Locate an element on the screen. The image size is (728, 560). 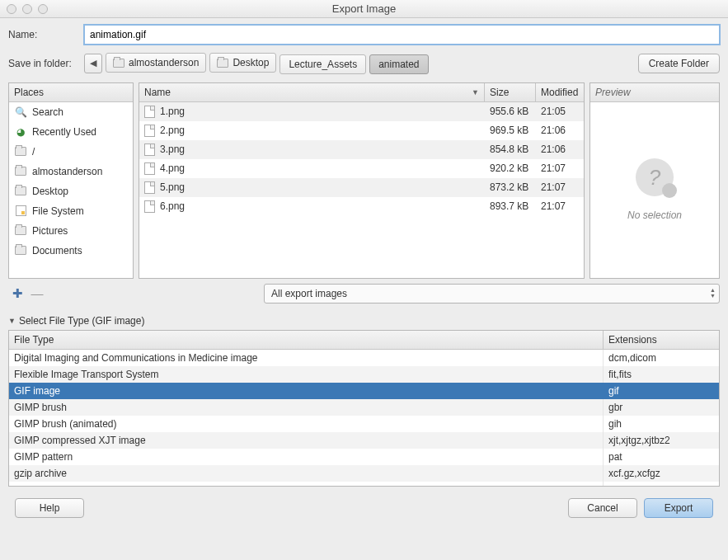
column-header-size: Size is located at coordinates (510, 92).